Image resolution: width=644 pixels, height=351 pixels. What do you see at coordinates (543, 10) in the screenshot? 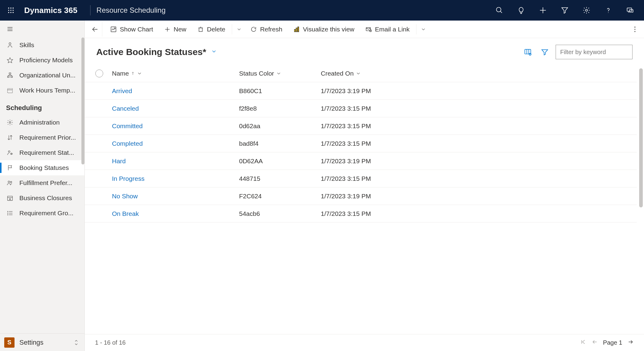
I see `plus-icon` at bounding box center [543, 10].